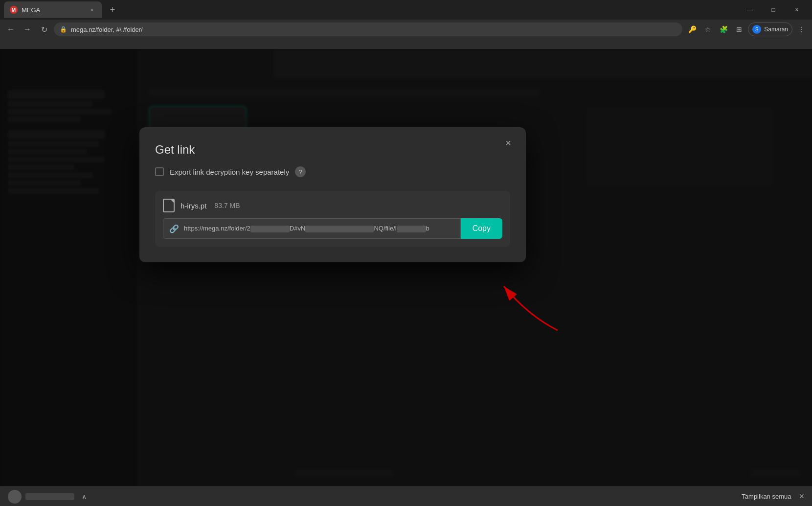  What do you see at coordinates (368, 29) in the screenshot?
I see `address-bar: 🔒 mega.nz/folder, #\ /folder/` at bounding box center [368, 29].